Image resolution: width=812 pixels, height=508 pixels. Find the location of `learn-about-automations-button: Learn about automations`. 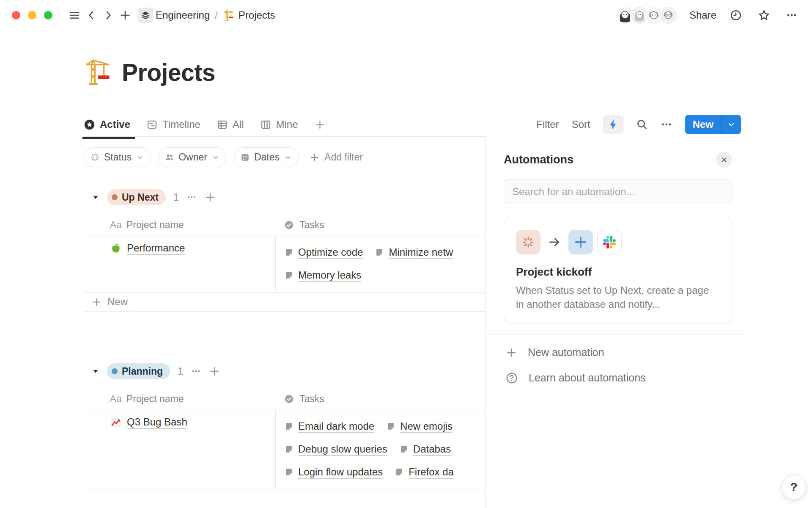

learn-about-automations-button: Learn about automations is located at coordinates (575, 378).